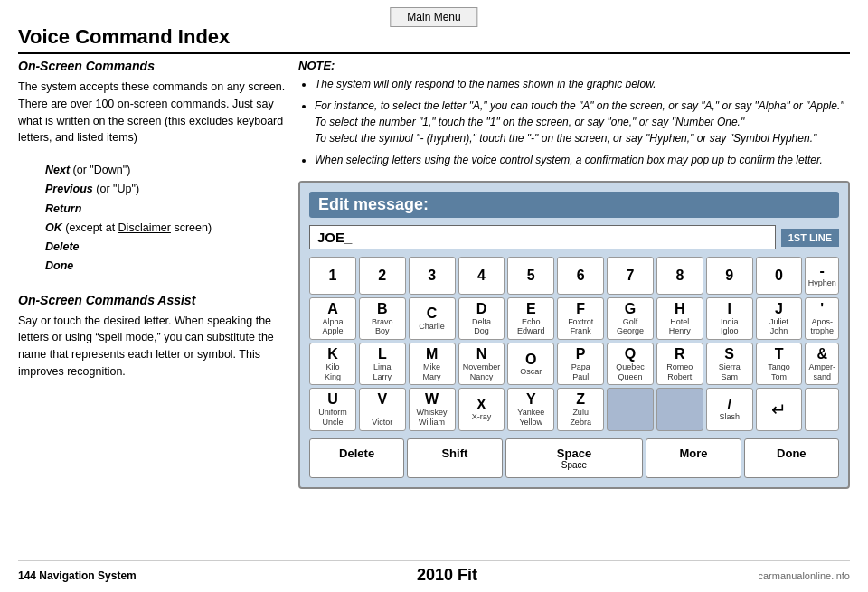 The image size is (868, 592). What do you see at coordinates (730, 409) in the screenshot?
I see `key-slash: /Slash` at bounding box center [730, 409].